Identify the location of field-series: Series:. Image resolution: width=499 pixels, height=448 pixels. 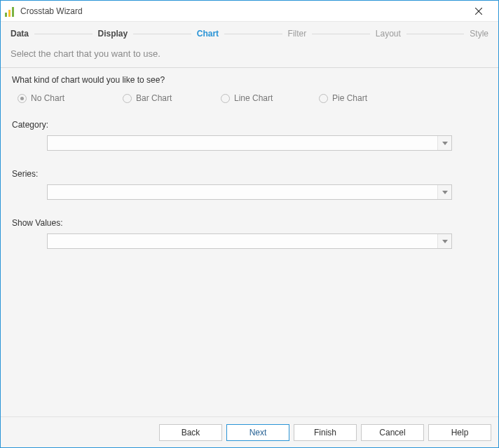
(250, 184).